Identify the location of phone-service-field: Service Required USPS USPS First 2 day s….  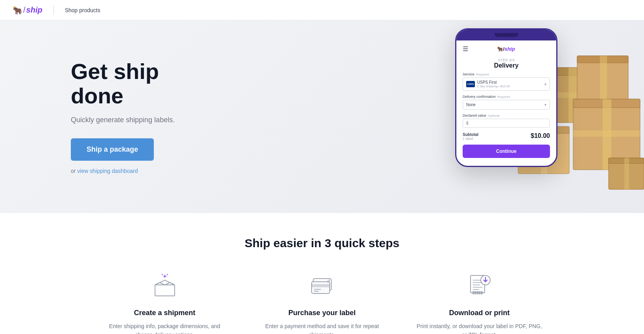
(506, 82).